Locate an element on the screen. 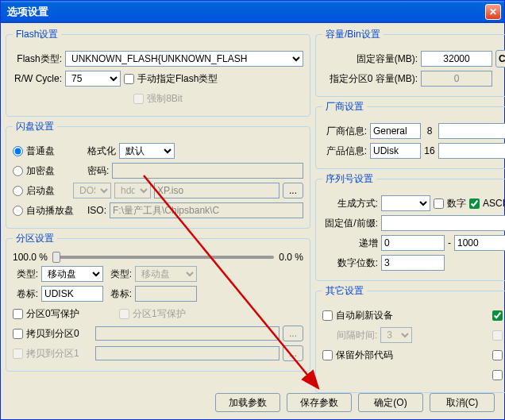 Image resolution: width=505 pixels, height=420 pixels. wp1-wrap: 分区1写保护 is located at coordinates (152, 314).